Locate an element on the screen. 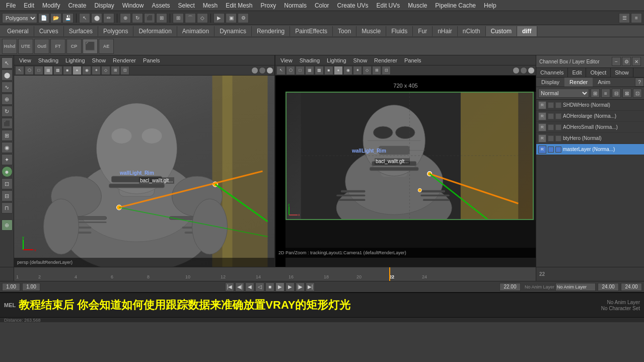 This screenshot has width=644, height=362. tab-custom: Custom is located at coordinates (502, 31).